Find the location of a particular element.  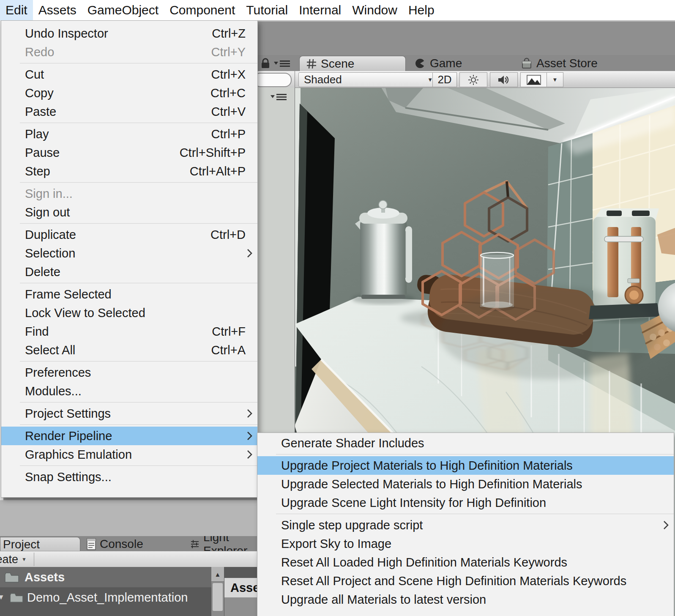

tree-row-assets-label: Assets is located at coordinates (45, 578).